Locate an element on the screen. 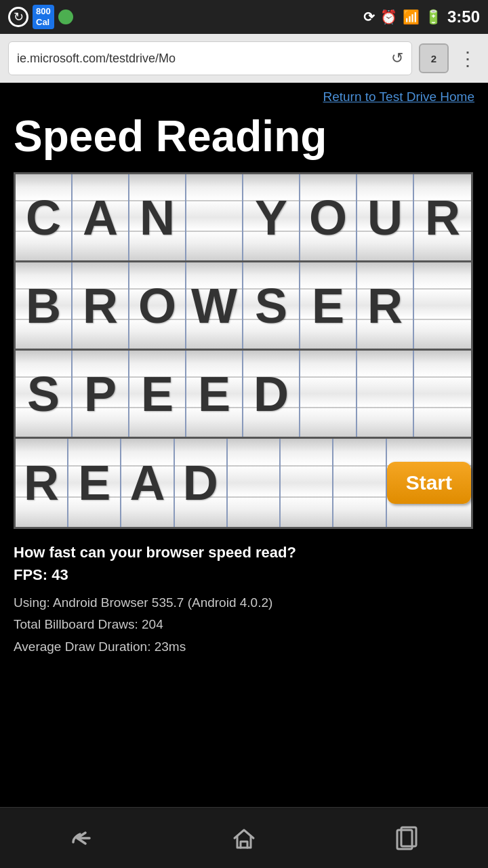 The height and width of the screenshot is (868, 488). home-icon is located at coordinates (244, 838).